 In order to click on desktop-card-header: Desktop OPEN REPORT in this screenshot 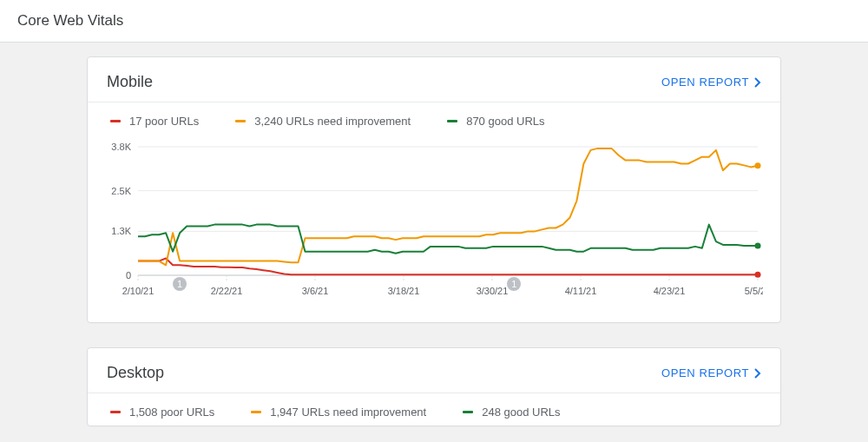, I will do `click(434, 375)`.